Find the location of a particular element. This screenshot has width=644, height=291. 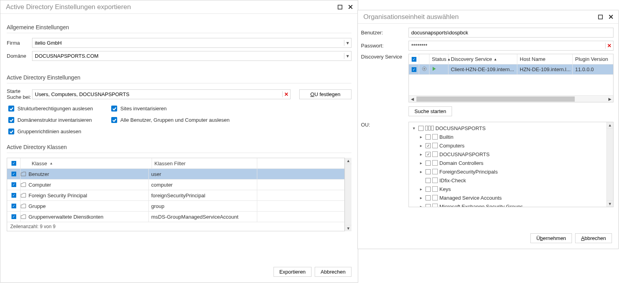

cancel-button: AbbrechenAbbrechen is located at coordinates (594, 238).